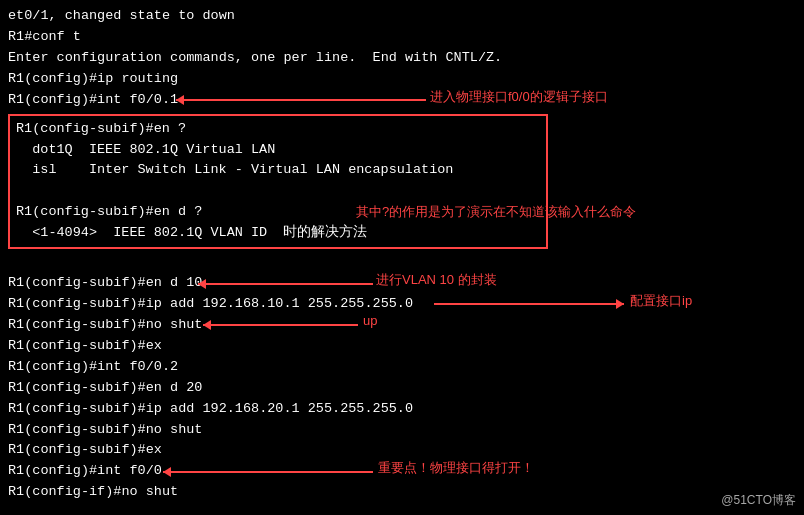 This screenshot has width=804, height=515. What do you see at coordinates (402, 346) in the screenshot?
I see `line-ex1: R1(config-subif)#ex` at bounding box center [402, 346].